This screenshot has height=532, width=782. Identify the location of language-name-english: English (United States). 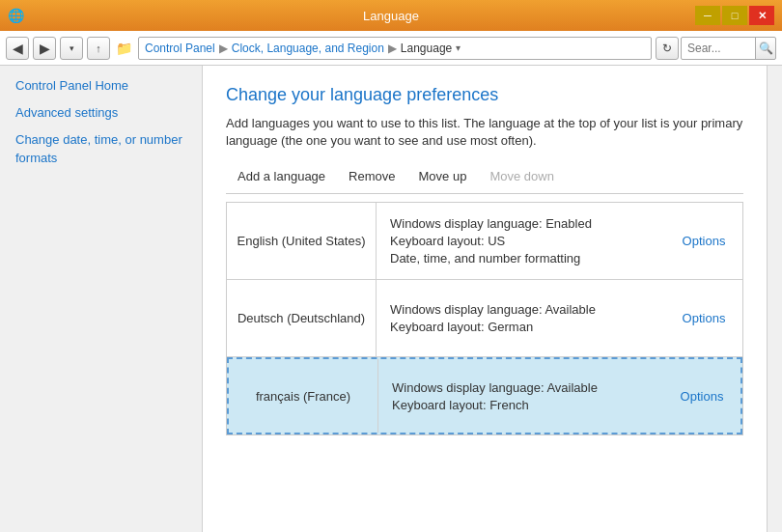
(301, 241).